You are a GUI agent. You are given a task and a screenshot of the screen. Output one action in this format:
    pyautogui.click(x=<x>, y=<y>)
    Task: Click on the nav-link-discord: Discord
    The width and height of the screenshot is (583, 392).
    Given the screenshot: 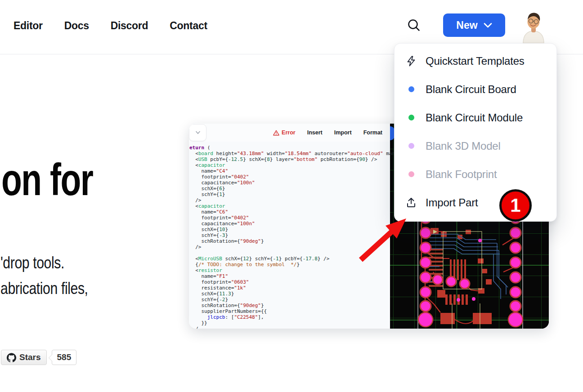 What is the action you would take?
    pyautogui.click(x=130, y=26)
    